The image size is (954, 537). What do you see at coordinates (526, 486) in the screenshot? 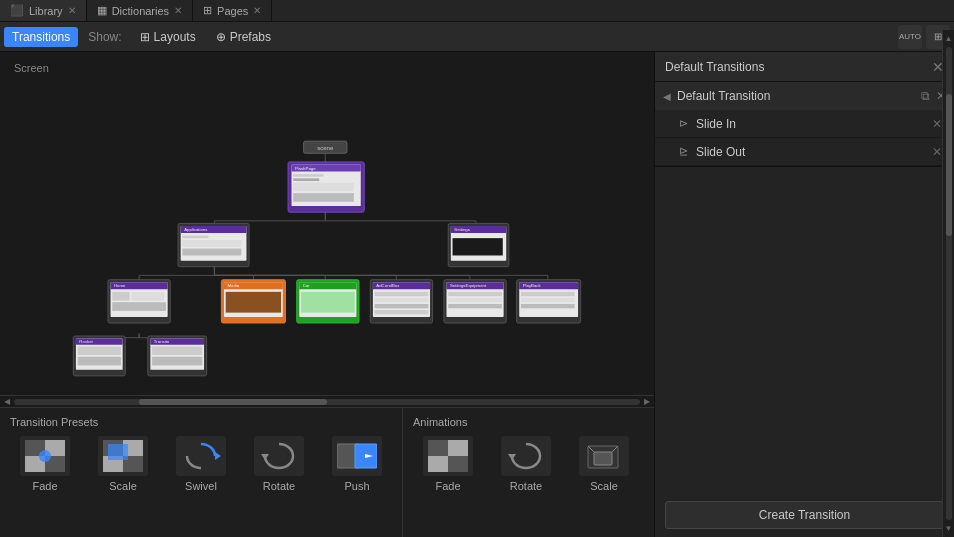
I see `anim-rotate-label: Rotate` at bounding box center [526, 486].